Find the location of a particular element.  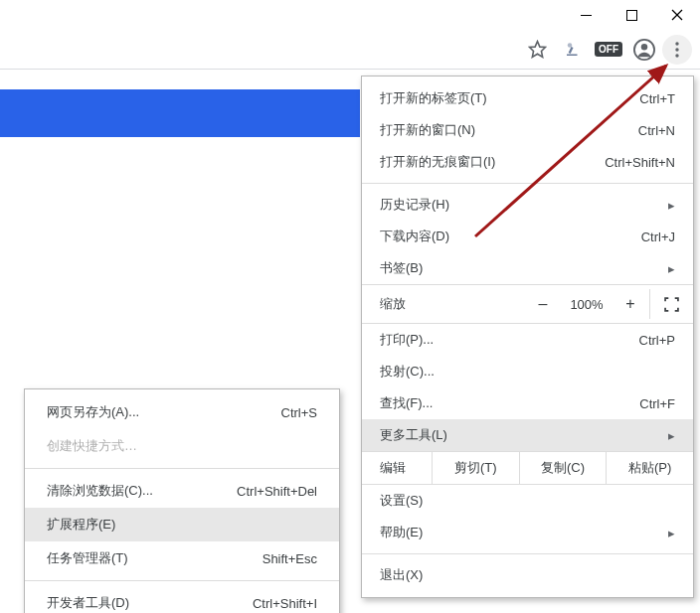

menu-label: 更多工具(L) is located at coordinates (414, 435).